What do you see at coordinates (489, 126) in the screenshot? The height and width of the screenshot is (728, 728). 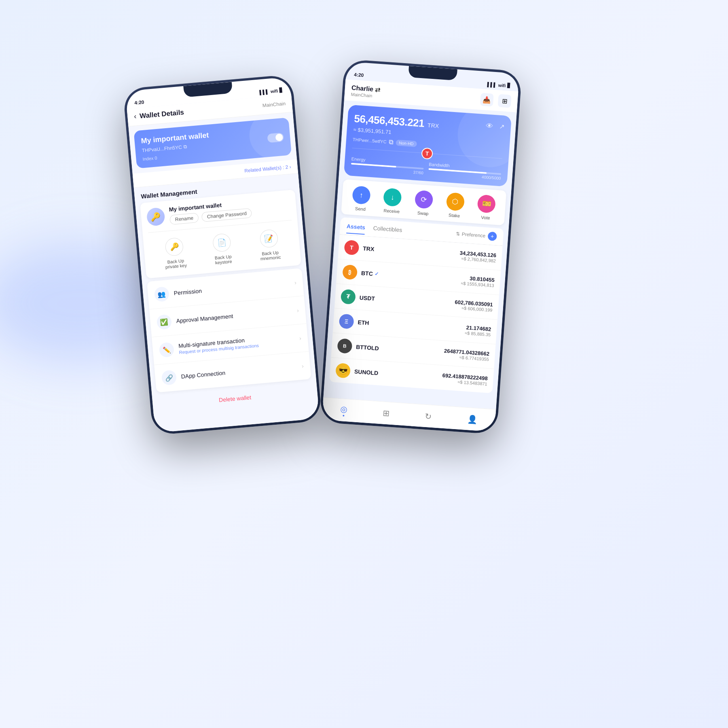 I see `visibility-icon: 👁` at bounding box center [489, 126].